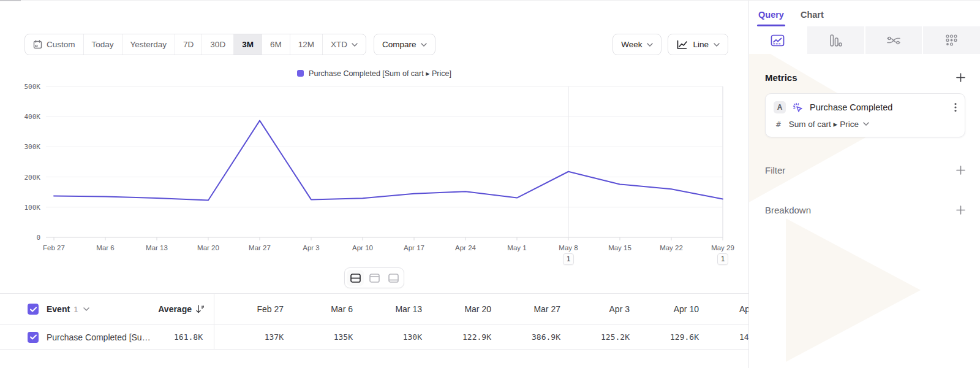 The width and height of the screenshot is (980, 368). I want to click on y-axis-label: 300K, so click(33, 147).